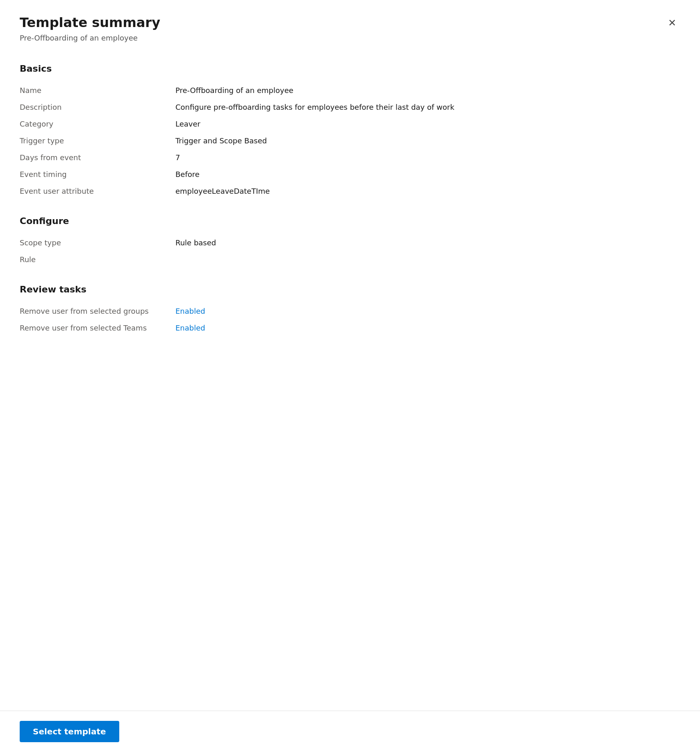 Image resolution: width=700 pixels, height=752 pixels. What do you see at coordinates (190, 311) in the screenshot?
I see `field-value-remove-groups: Enabled` at bounding box center [190, 311].